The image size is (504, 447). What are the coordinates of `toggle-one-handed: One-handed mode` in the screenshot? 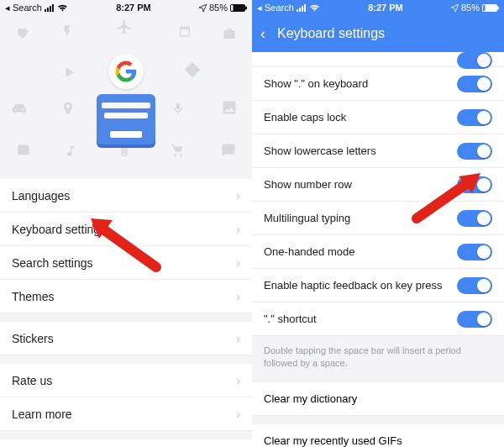 It's located at (378, 252).